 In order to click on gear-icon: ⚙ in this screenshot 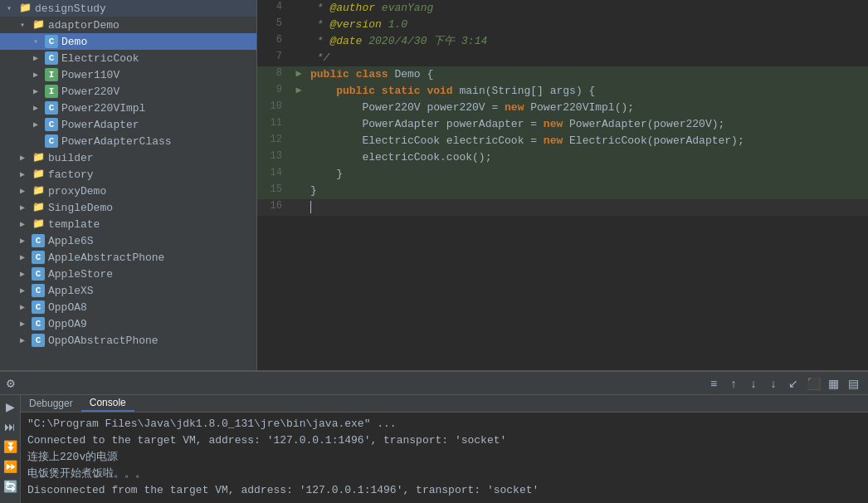, I will do `click(11, 383)`.